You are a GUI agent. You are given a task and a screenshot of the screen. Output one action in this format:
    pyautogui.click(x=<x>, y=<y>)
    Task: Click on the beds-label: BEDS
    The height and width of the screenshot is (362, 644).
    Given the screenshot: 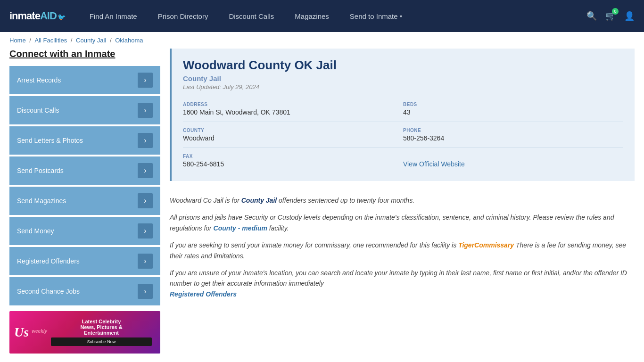 What is the action you would take?
    pyautogui.click(x=513, y=105)
    